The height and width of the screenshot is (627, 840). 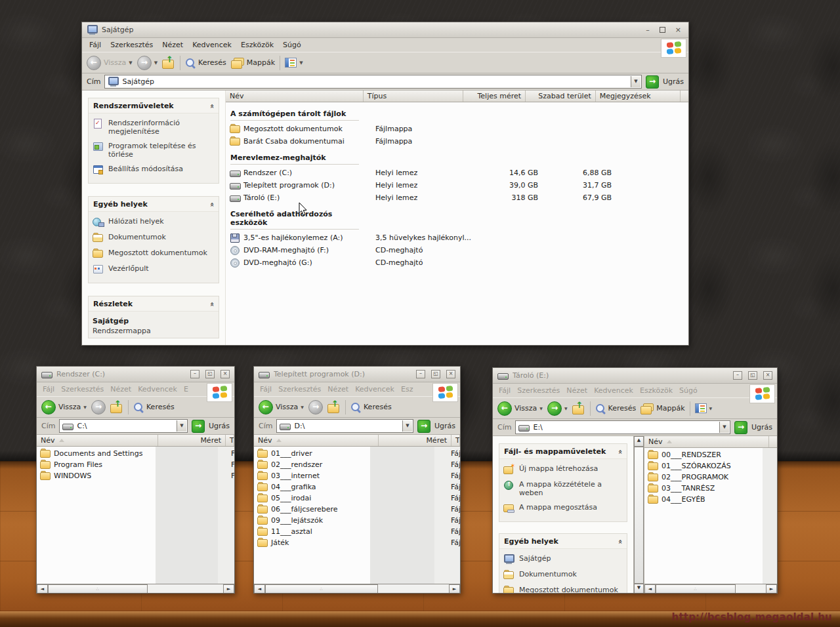 What do you see at coordinates (711, 477) in the screenshot?
I see `file-row: 02___PROGRAMOK` at bounding box center [711, 477].